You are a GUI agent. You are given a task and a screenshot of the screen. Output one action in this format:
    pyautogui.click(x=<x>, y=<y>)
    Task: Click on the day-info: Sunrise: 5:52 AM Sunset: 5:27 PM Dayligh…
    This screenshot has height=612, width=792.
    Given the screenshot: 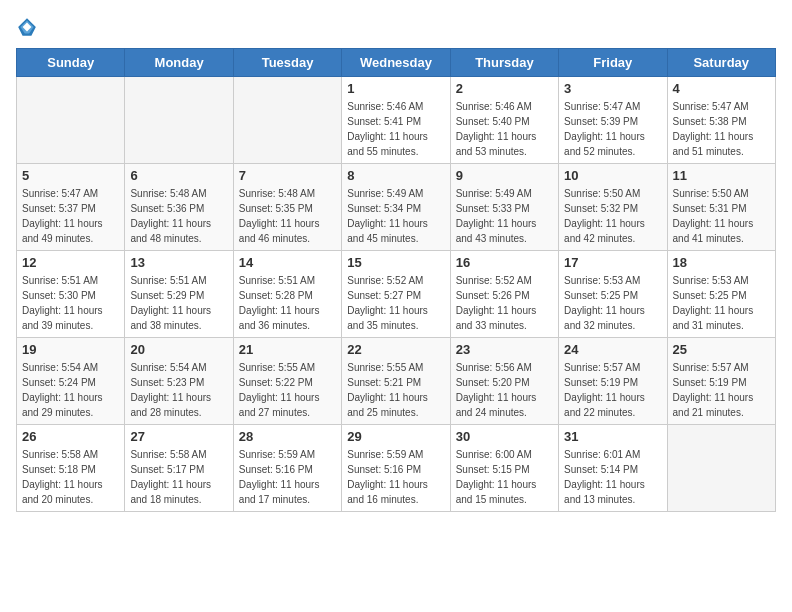 What is the action you would take?
    pyautogui.click(x=396, y=303)
    